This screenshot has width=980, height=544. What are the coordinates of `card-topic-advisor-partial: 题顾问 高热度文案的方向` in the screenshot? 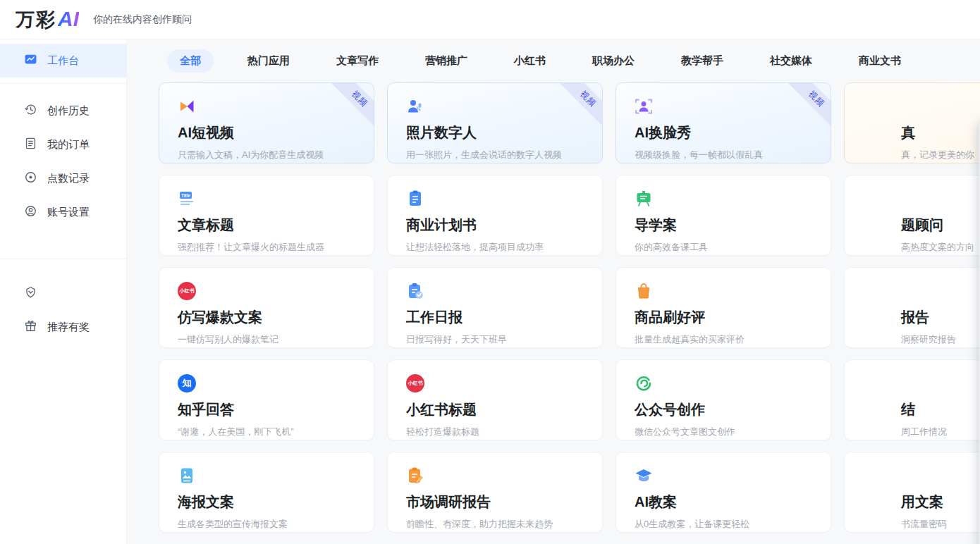 It's located at (912, 216).